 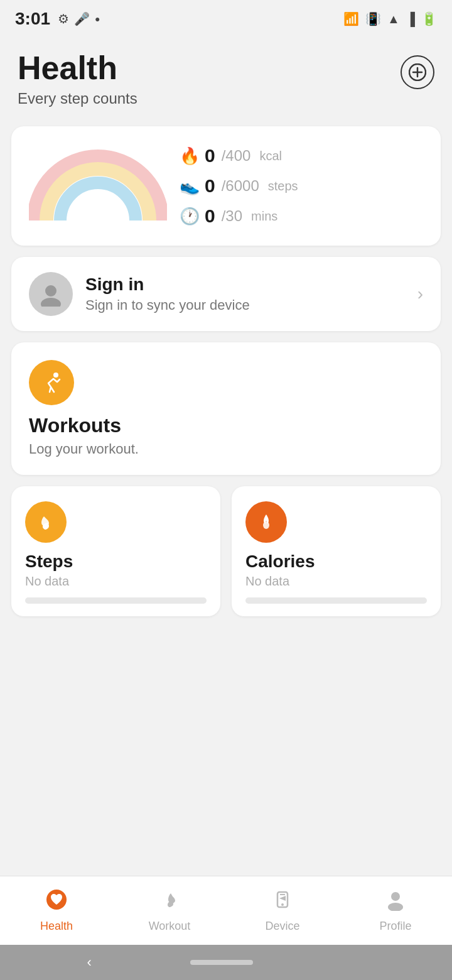 What do you see at coordinates (82, 19) in the screenshot?
I see `mic-icon: 🎤` at bounding box center [82, 19].